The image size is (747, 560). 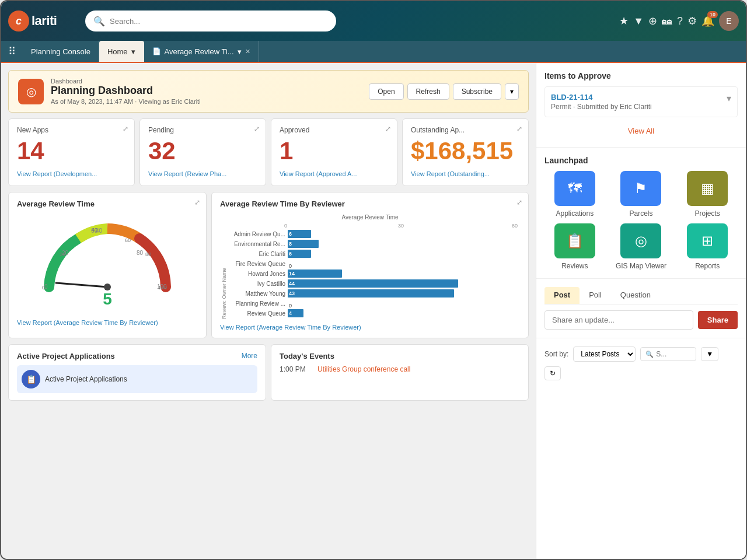 What do you see at coordinates (197, 202) in the screenshot?
I see `expand-icon-gauge: ⤢` at bounding box center [197, 202].